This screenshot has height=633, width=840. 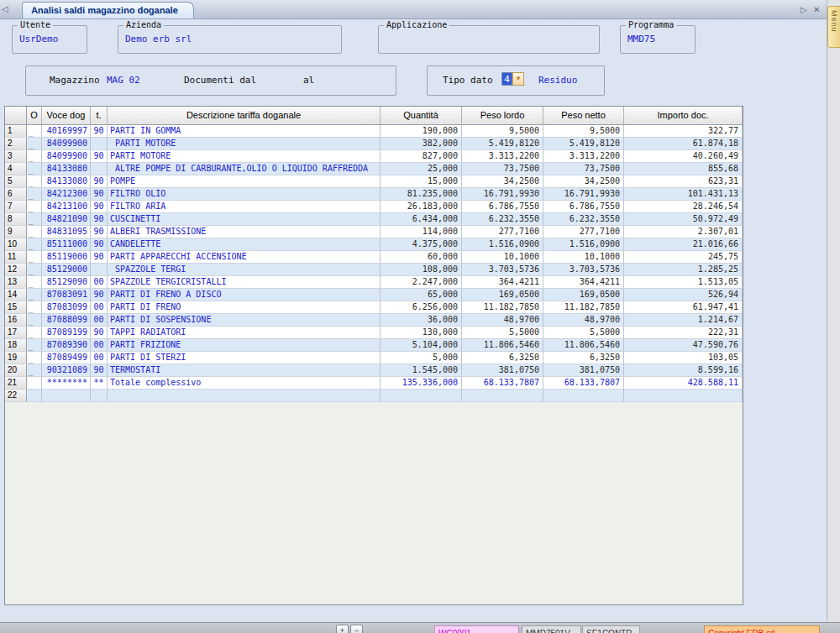 I want to click on statusbar-minus-button: −, so click(x=356, y=629).